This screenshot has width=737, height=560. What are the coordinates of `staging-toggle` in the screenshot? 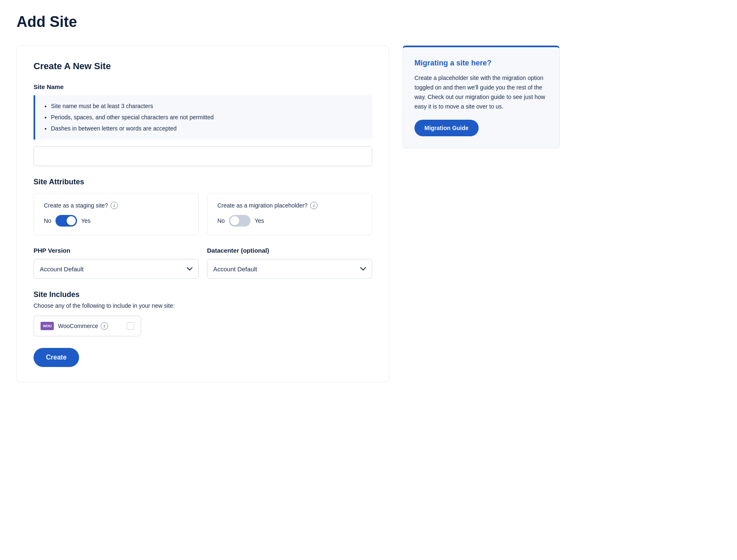 It's located at (66, 221).